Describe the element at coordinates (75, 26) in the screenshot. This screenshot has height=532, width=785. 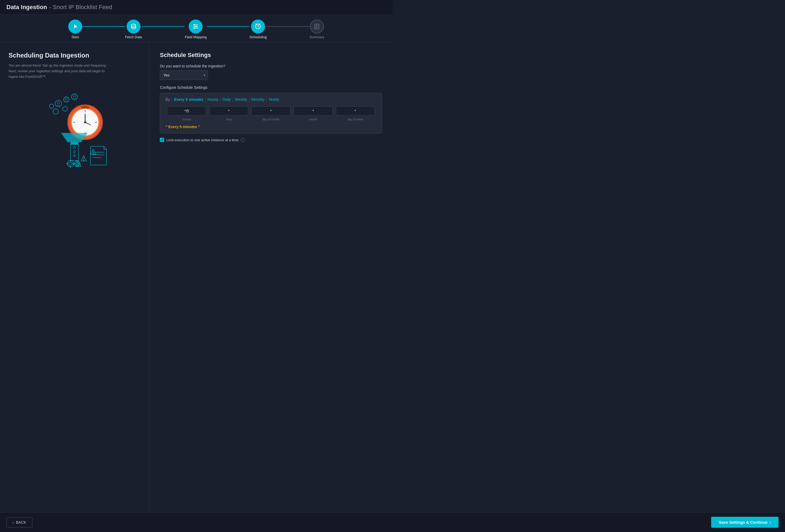
I see `step-start-circle` at that location.